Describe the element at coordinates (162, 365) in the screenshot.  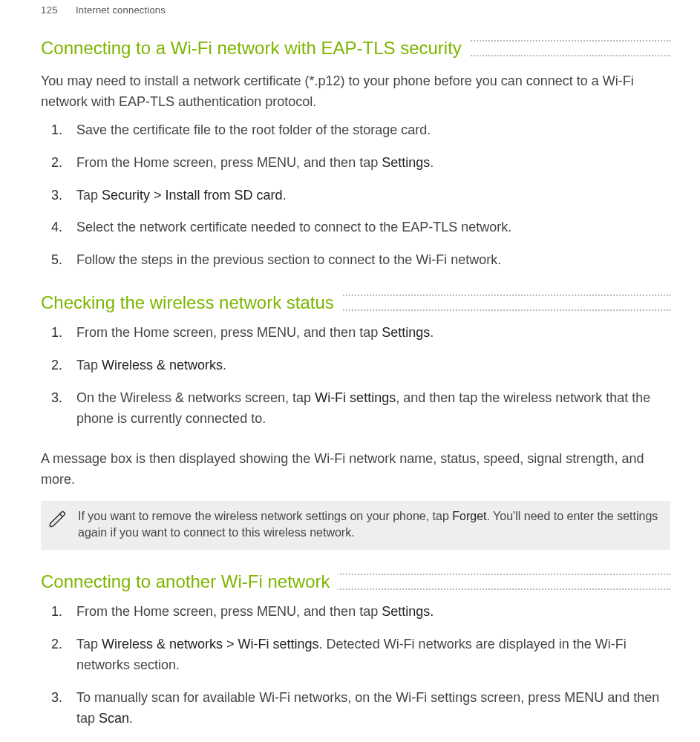
I see `ui-label: Wireless & networks` at that location.